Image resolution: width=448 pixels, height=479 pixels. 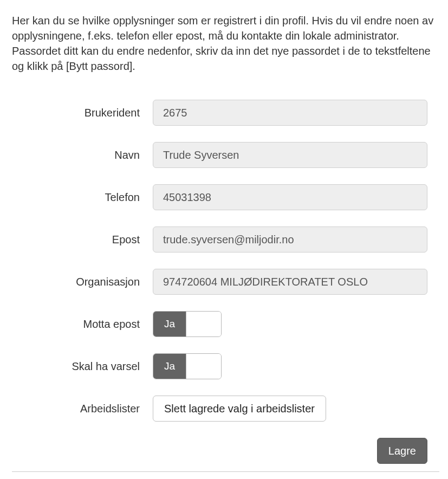 I want to click on input-navn, so click(x=290, y=155).